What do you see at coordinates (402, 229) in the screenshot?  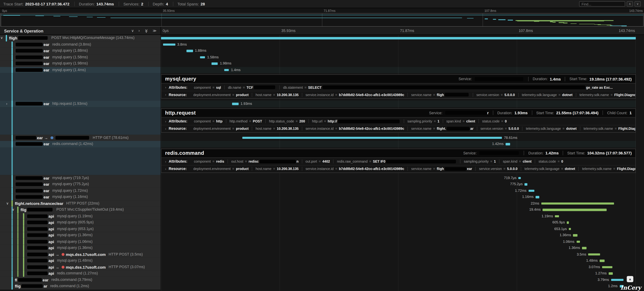 I see `span-row-timeline: 653.1μs` at bounding box center [402, 229].